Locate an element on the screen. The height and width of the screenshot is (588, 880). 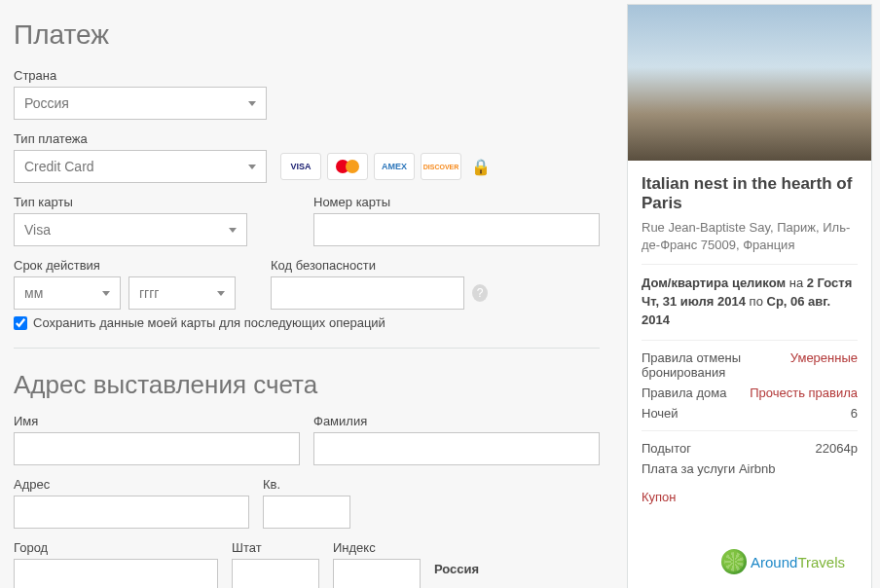
nights-label: Ночей is located at coordinates (746, 413).